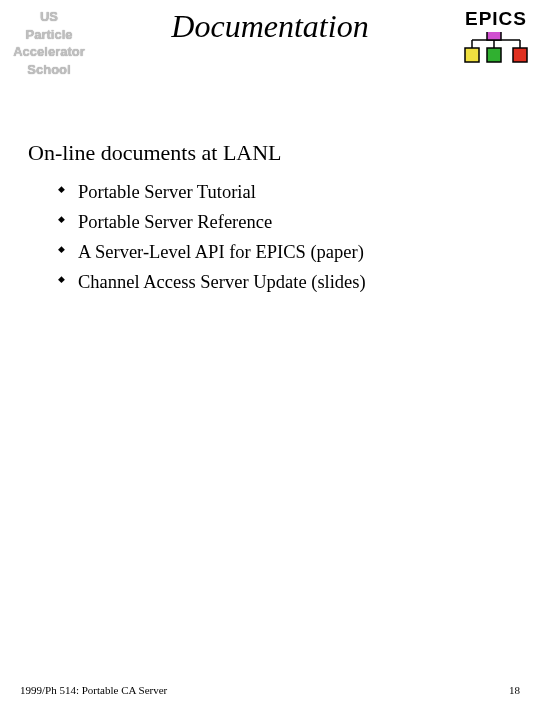  I want to click on list-item: A Server-Level API for EPICS (paper), so click(299, 253).